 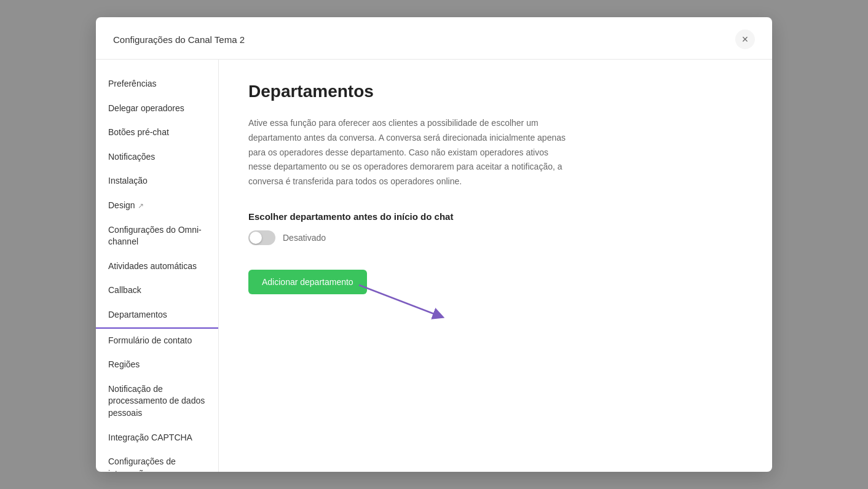 What do you see at coordinates (157, 206) in the screenshot?
I see `sidebar-item-design: Design↗` at bounding box center [157, 206].